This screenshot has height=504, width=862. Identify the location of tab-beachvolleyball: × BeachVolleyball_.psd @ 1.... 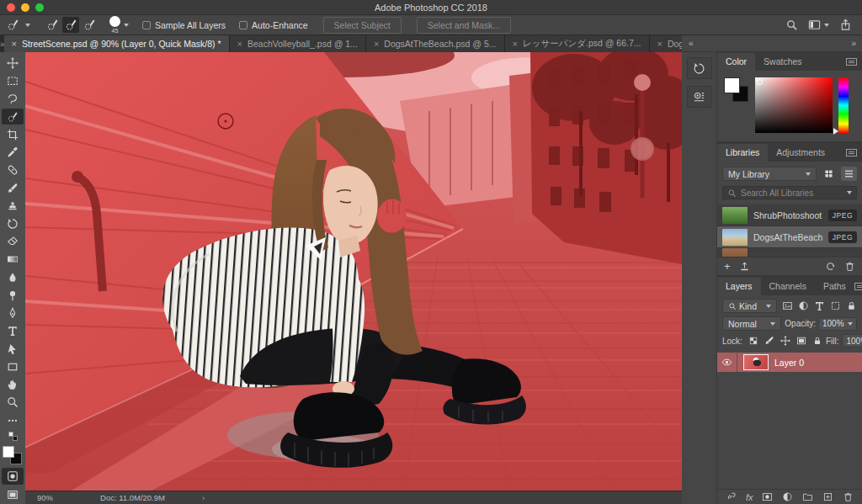
(298, 44).